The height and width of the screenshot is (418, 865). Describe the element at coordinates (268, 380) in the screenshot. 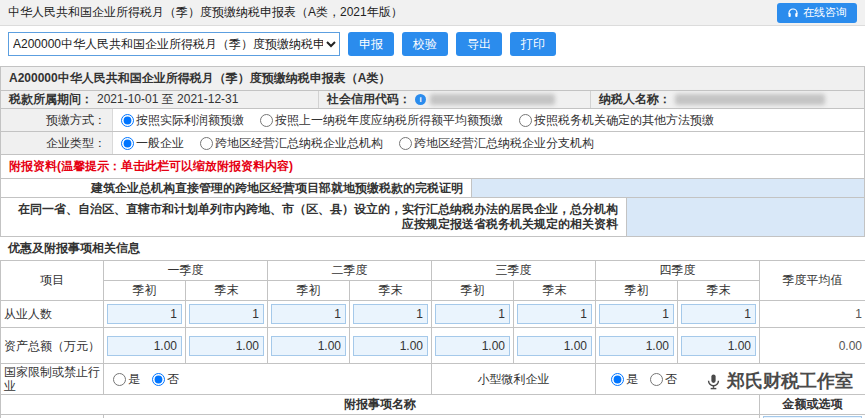

I see `restricted-industry-options: 是 否` at that location.